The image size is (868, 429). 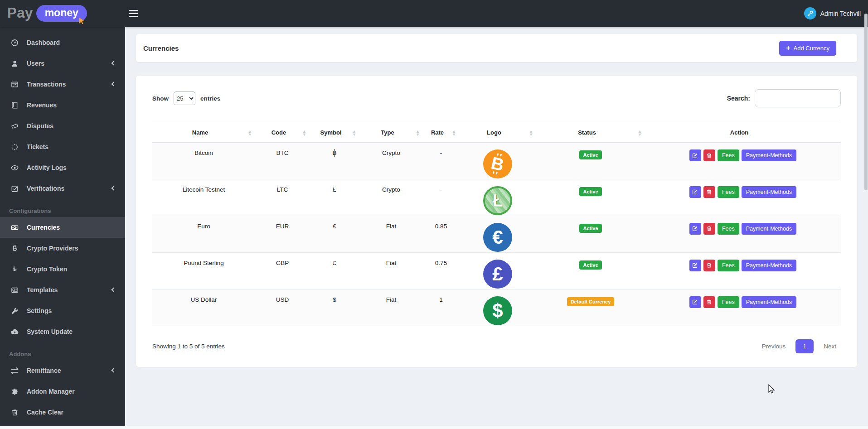 I want to click on sidebar-item-disputes: Disputes, so click(x=63, y=126).